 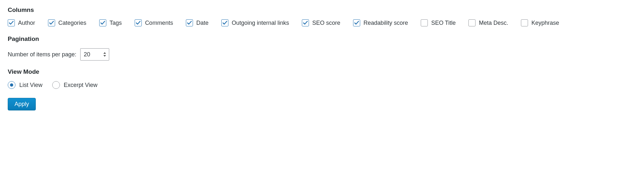 What do you see at coordinates (111, 23) in the screenshot?
I see `column-toggle-tags: Tags` at bounding box center [111, 23].